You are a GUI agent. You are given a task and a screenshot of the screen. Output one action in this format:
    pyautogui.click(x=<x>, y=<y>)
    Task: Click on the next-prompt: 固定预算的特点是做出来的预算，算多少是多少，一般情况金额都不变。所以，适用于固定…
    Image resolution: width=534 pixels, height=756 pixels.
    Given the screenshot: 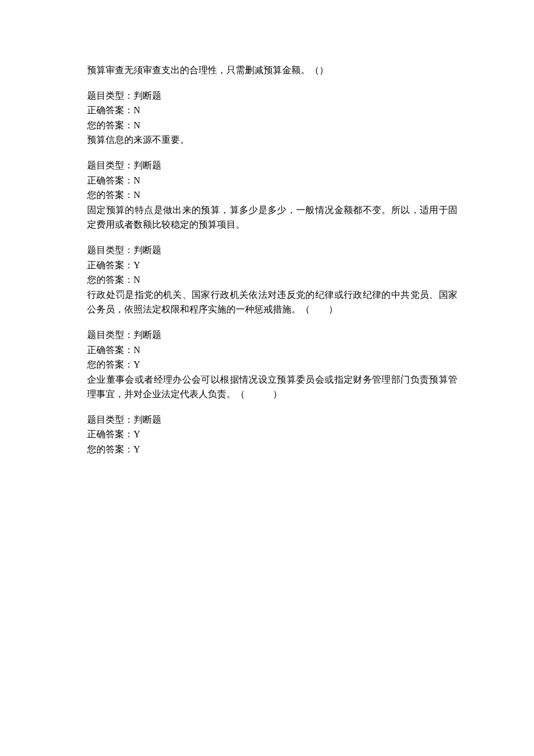 What is the action you would take?
    pyautogui.click(x=272, y=217)
    